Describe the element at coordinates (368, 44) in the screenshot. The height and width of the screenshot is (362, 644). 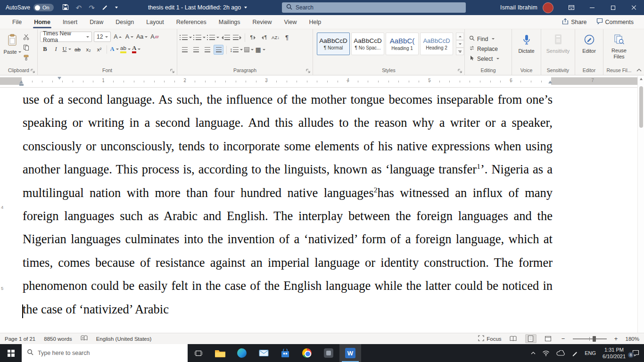
I see `style-no-spacing: AaBbCcD ¶ No Spac...` at that location.